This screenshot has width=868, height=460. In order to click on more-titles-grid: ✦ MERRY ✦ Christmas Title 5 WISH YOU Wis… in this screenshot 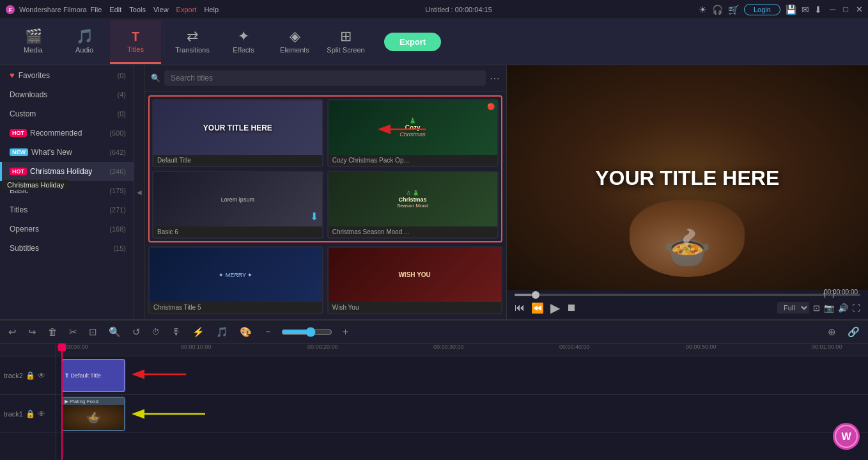, I will do `click(325, 280)`.